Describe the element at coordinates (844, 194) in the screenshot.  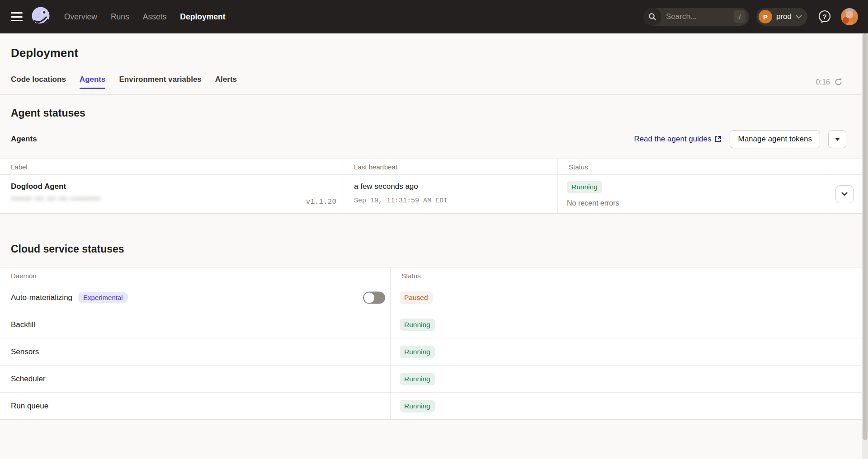
I see `agent-row-expand-button` at that location.